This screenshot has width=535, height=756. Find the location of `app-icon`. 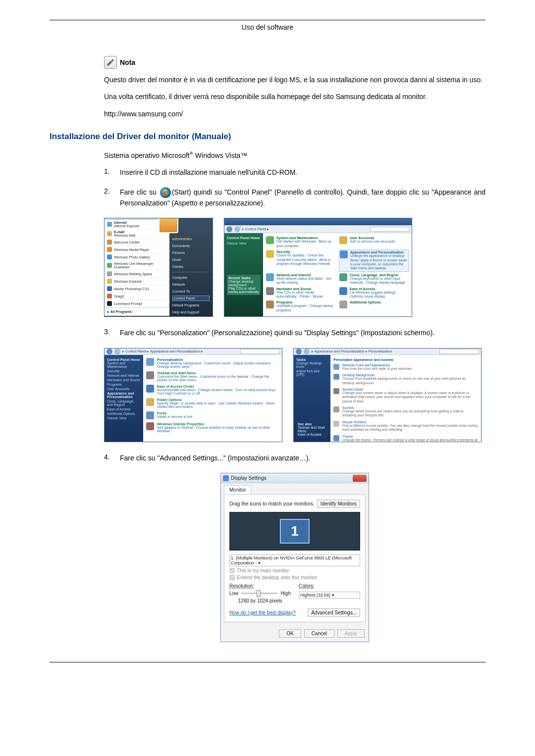

app-icon is located at coordinates (109, 242).